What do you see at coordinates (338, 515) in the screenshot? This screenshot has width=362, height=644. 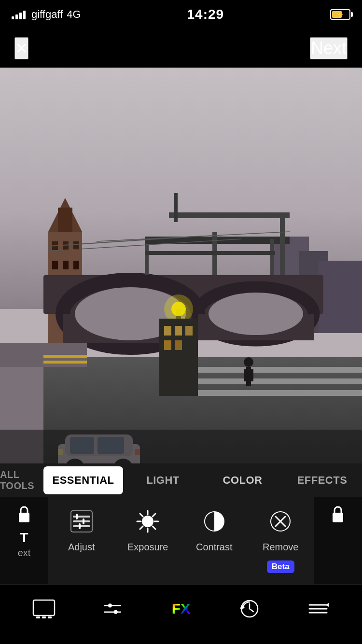 I see `lock-icon-right` at bounding box center [338, 515].